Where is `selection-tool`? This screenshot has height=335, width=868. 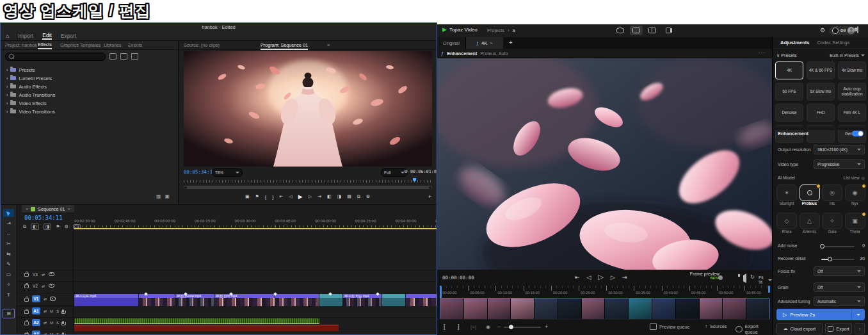 selection-tool is located at coordinates (9, 213).